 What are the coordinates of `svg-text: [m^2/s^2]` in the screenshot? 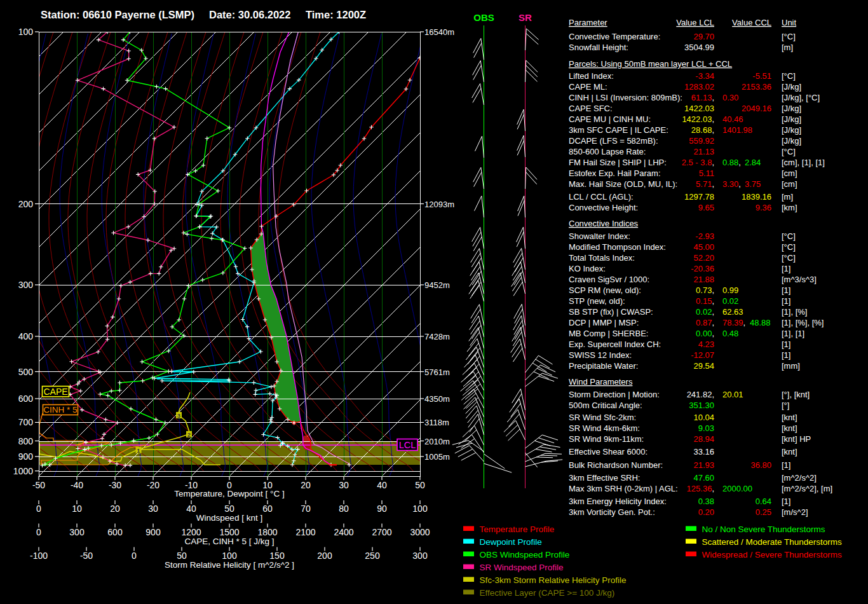 It's located at (799, 478).